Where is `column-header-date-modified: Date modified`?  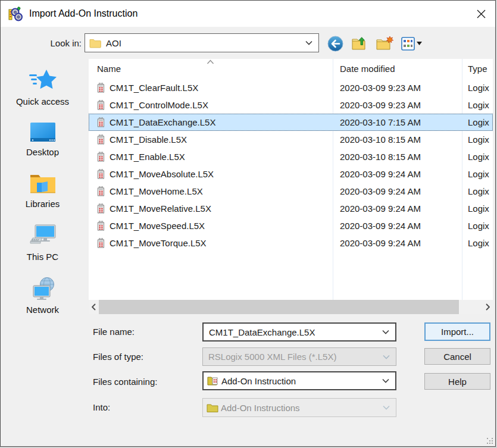
column-header-date-modified: Date modified is located at coordinates (368, 69).